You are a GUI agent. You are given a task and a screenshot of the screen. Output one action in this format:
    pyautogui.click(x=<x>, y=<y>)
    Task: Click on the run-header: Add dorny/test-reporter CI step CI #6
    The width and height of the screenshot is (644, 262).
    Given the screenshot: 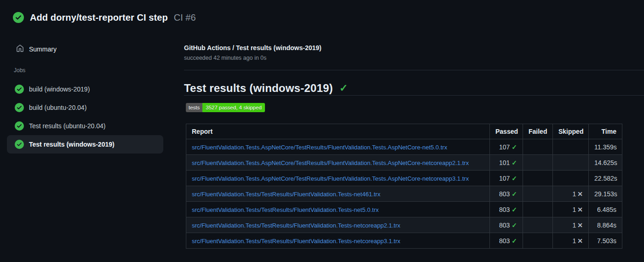 What is the action you would take?
    pyautogui.click(x=322, y=11)
    